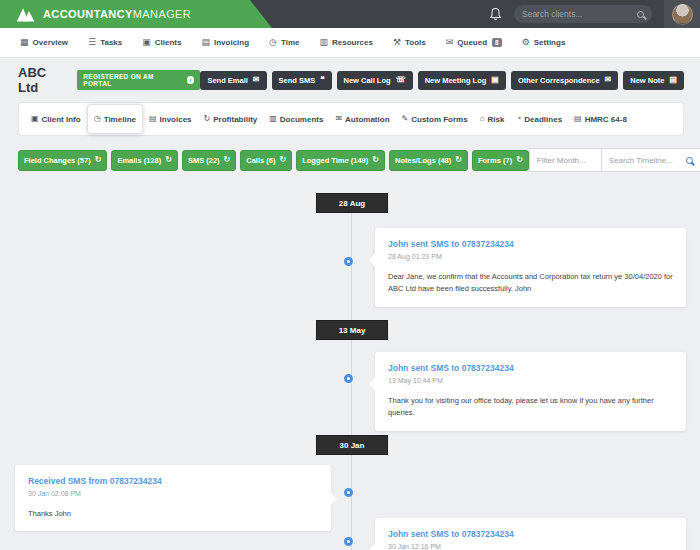 This screenshot has width=700, height=550. Describe the element at coordinates (170, 119) in the screenshot. I see `tab-invoices: ▤Invoices` at that location.